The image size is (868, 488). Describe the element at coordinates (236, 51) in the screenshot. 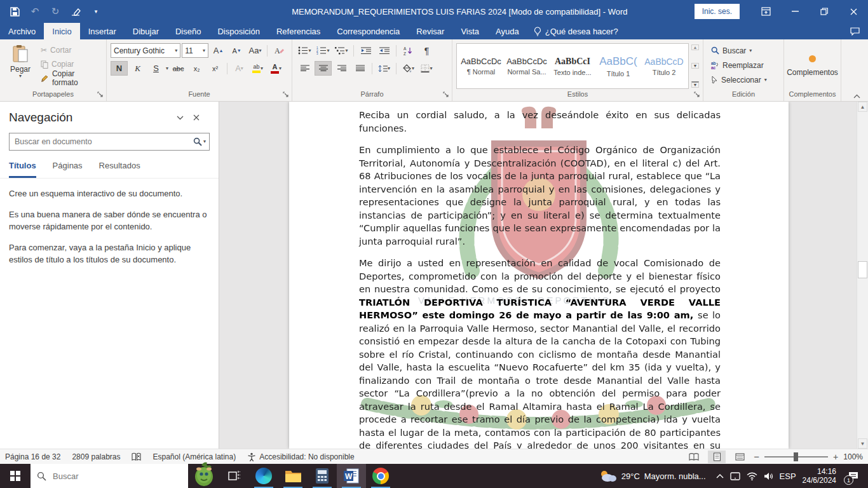

I see `shrink-font-button: A▼` at that location.